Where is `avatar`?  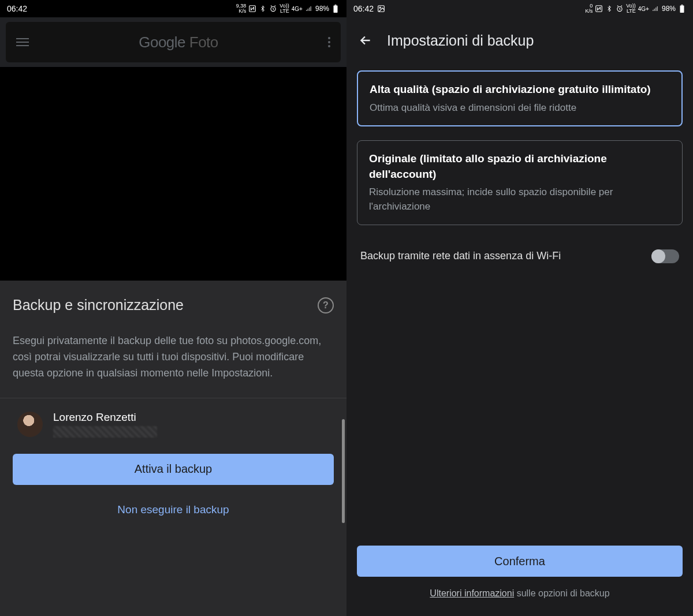
avatar is located at coordinates (30, 424).